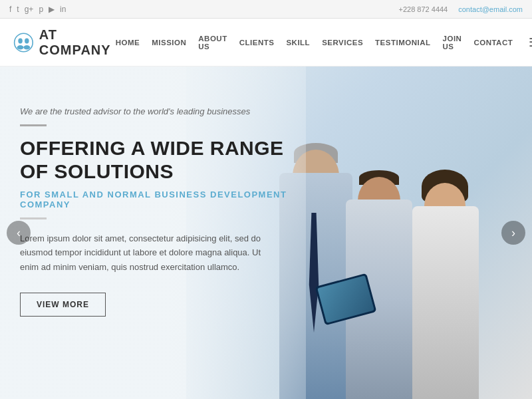 The image size is (532, 399). What do you see at coordinates (213, 43) in the screenshot?
I see `nav-about: ABOUT US` at bounding box center [213, 43].